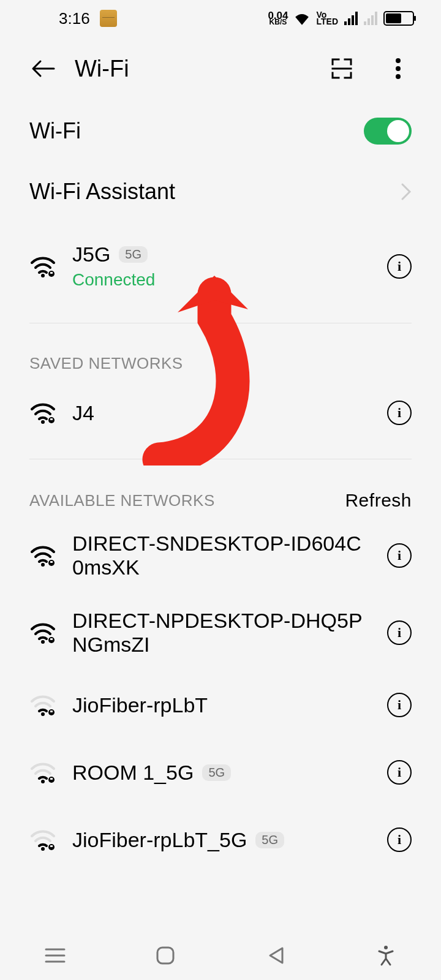 This screenshot has height=980, width=441. I want to click on connected-network-row: J5G 5G Connected i, so click(221, 266).